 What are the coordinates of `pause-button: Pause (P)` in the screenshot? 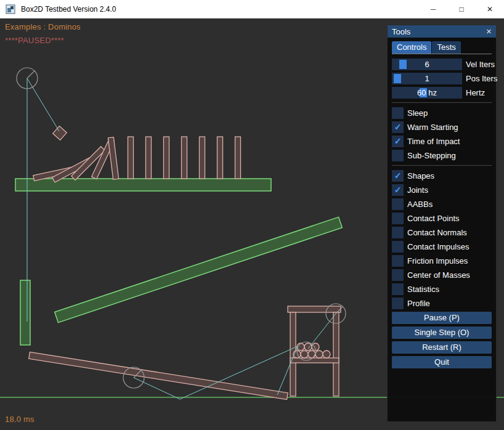 It's located at (442, 318).